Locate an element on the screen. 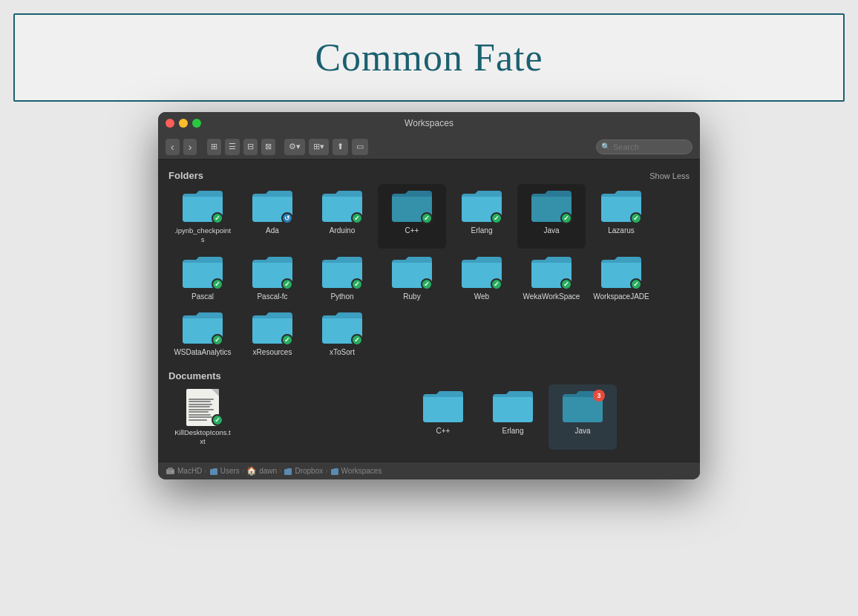 The width and height of the screenshot is (858, 616). folder-item-xresources: ✓ xResources is located at coordinates (272, 332).